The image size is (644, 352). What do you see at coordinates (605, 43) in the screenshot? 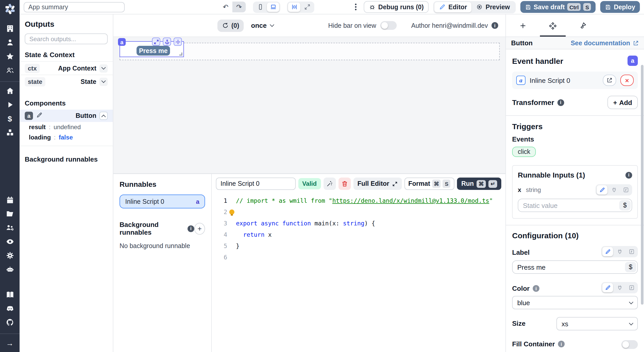
I see `see-documentation-link: See documentation` at bounding box center [605, 43].